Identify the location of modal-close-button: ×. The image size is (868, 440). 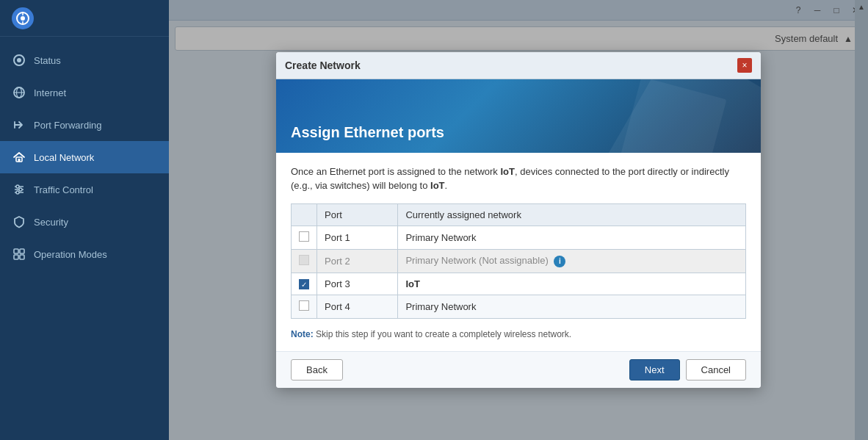
(745, 65).